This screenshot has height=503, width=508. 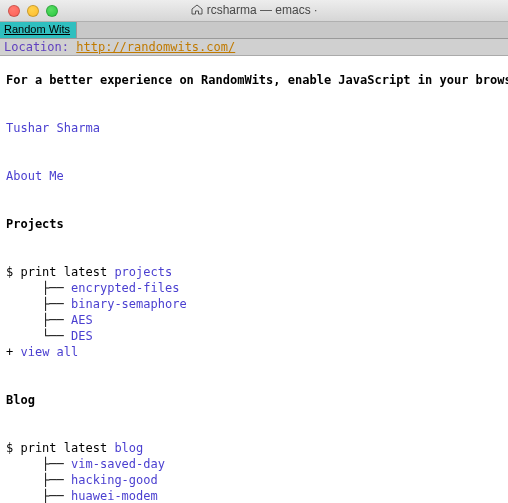 I want to click on blog-heading: Blog, so click(x=20, y=400).